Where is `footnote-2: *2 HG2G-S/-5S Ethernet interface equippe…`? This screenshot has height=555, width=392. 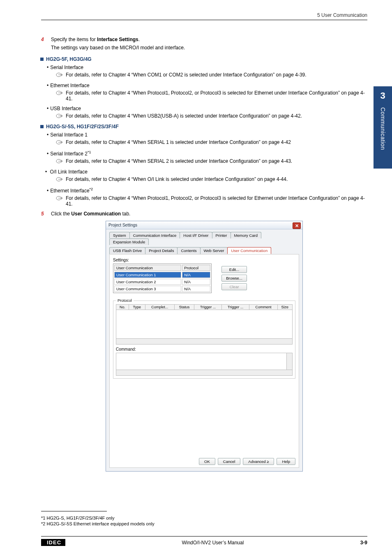 footnote-2: *2 HG2G-S/-5S Ethernet interface equippe… is located at coordinates (98, 524).